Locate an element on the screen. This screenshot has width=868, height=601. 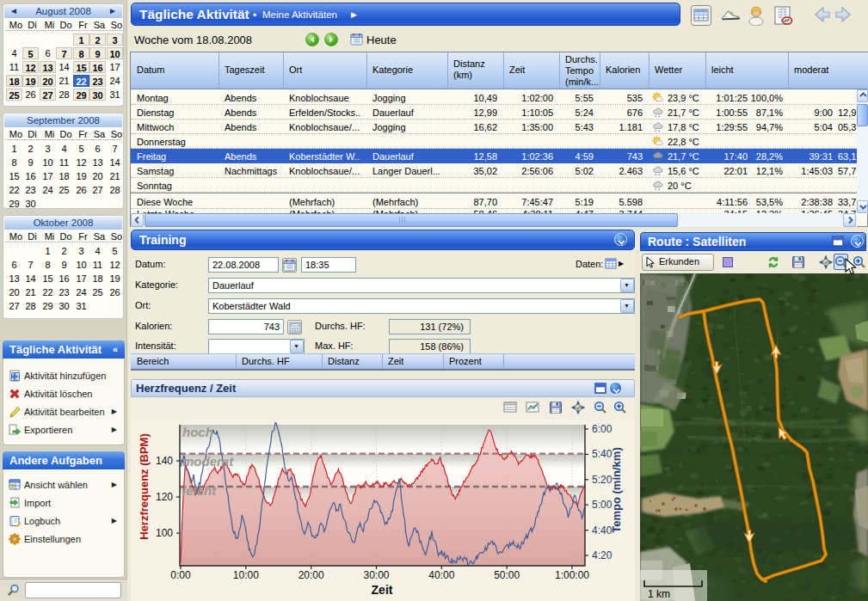
svg-text: 120 is located at coordinates (164, 497).